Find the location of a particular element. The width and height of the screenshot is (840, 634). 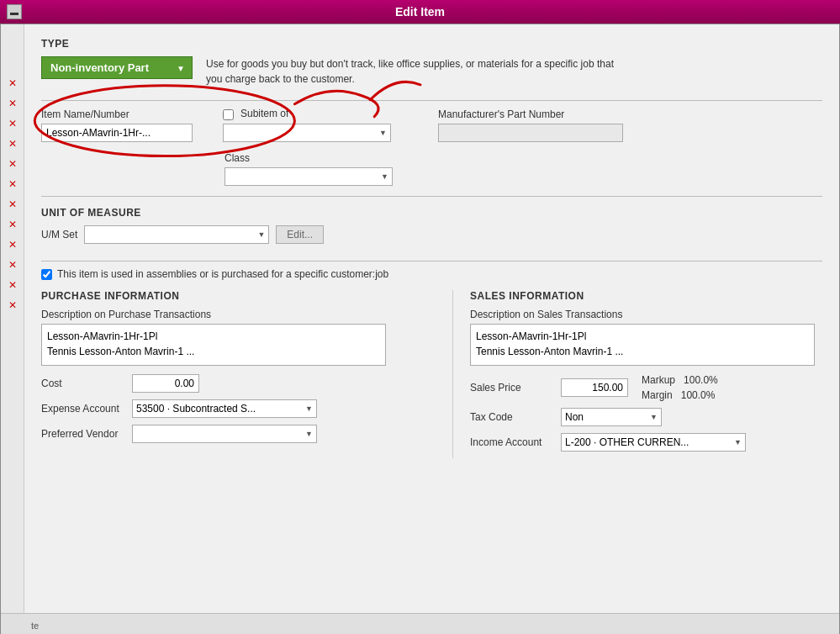

subitem-select is located at coordinates (307, 133).